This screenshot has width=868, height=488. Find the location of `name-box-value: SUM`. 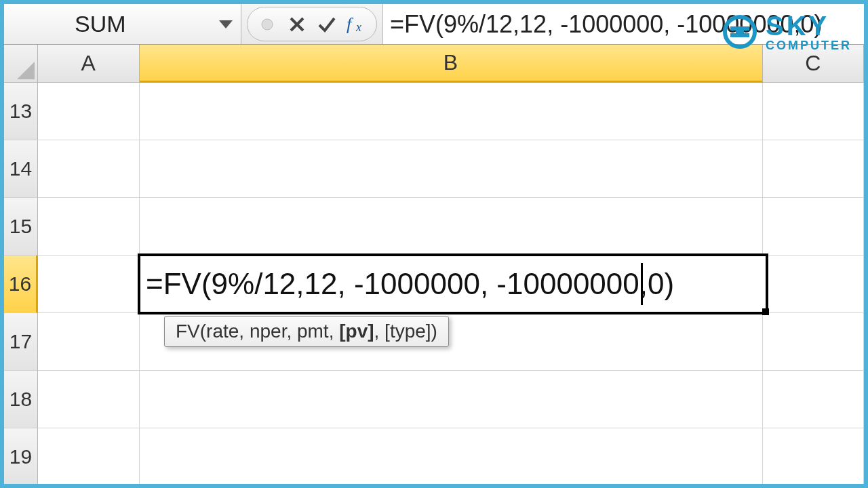

name-box-value: SUM is located at coordinates (117, 24).